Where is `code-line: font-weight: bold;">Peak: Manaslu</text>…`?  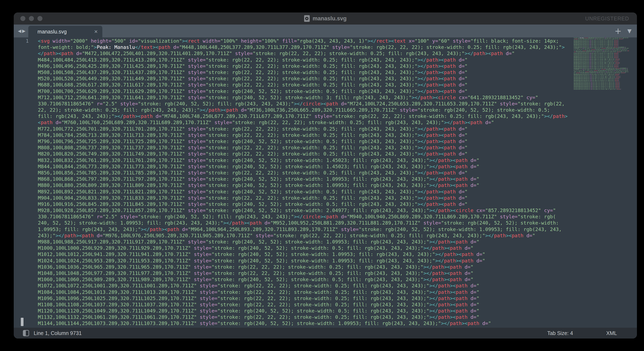 code-line: font-weight: bold;">Peak: Manaslu</text>… is located at coordinates (306, 47).